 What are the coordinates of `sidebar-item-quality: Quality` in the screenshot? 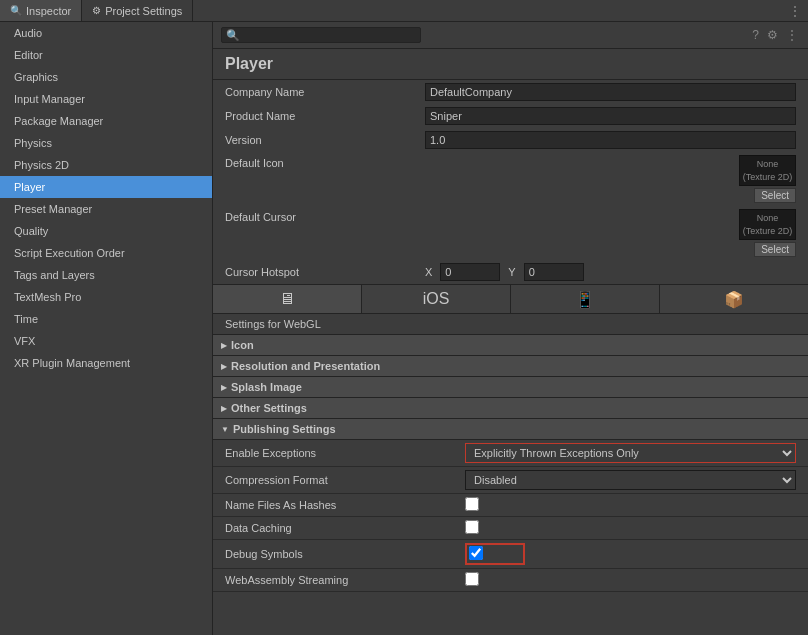 It's located at (106, 231).